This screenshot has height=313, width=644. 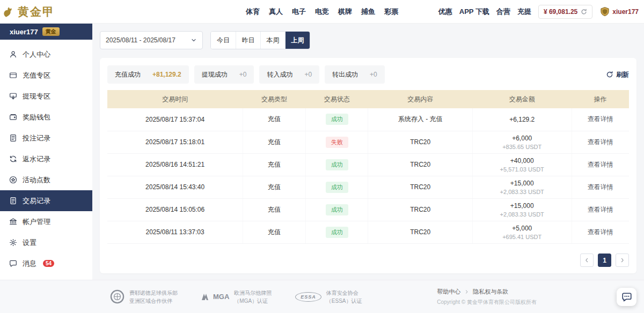 What do you see at coordinates (273, 40) in the screenshot?
I see `tab-this-week: 本周` at bounding box center [273, 40].